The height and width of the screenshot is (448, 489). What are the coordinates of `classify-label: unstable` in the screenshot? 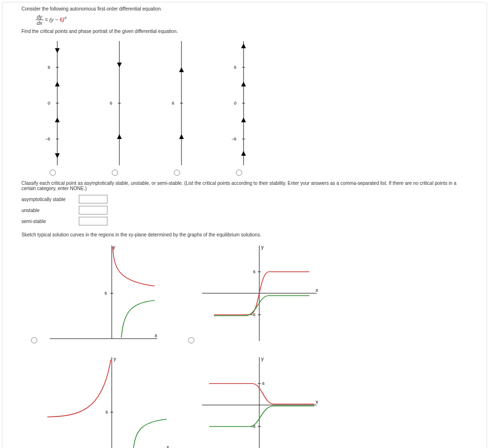 It's located at (50, 210).